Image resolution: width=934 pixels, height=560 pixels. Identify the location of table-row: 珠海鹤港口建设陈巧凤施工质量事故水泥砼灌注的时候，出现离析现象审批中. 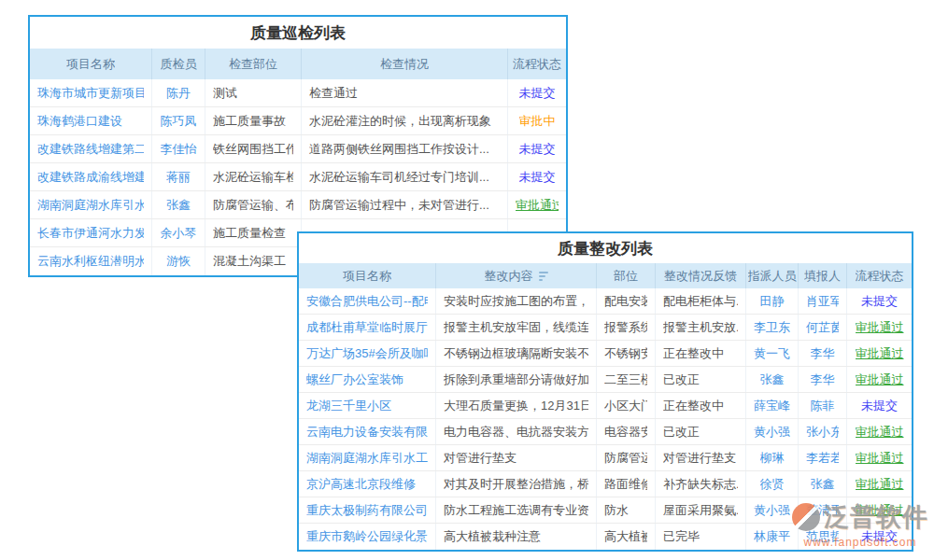
(298, 121).